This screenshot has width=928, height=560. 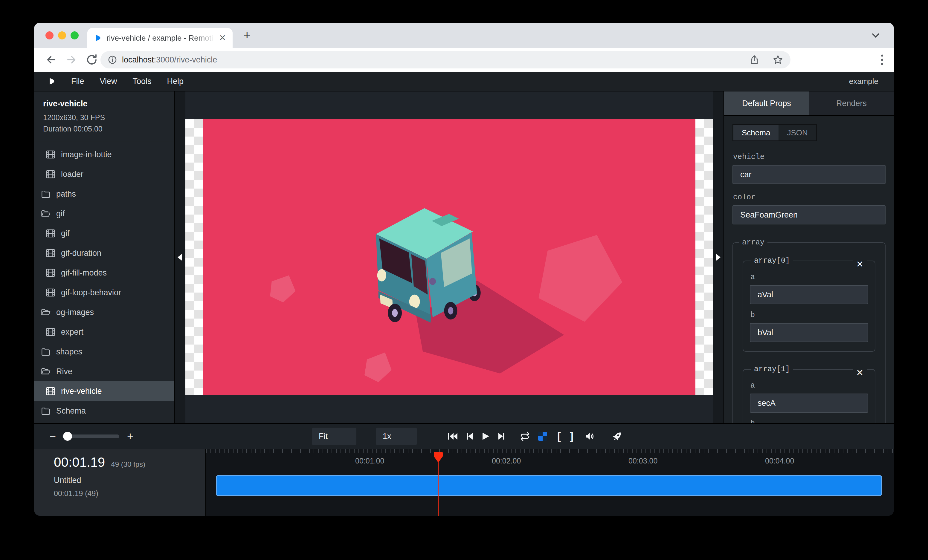 I want to click on url-host: localhost, so click(x=138, y=60).